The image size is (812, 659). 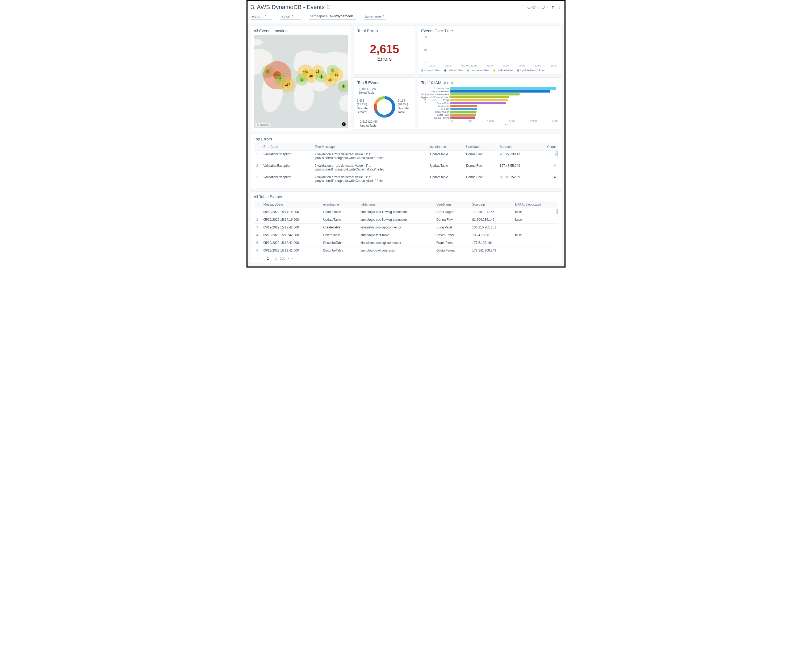 What do you see at coordinates (261, 259) in the screenshot?
I see `pager-prev: ‹` at bounding box center [261, 259].